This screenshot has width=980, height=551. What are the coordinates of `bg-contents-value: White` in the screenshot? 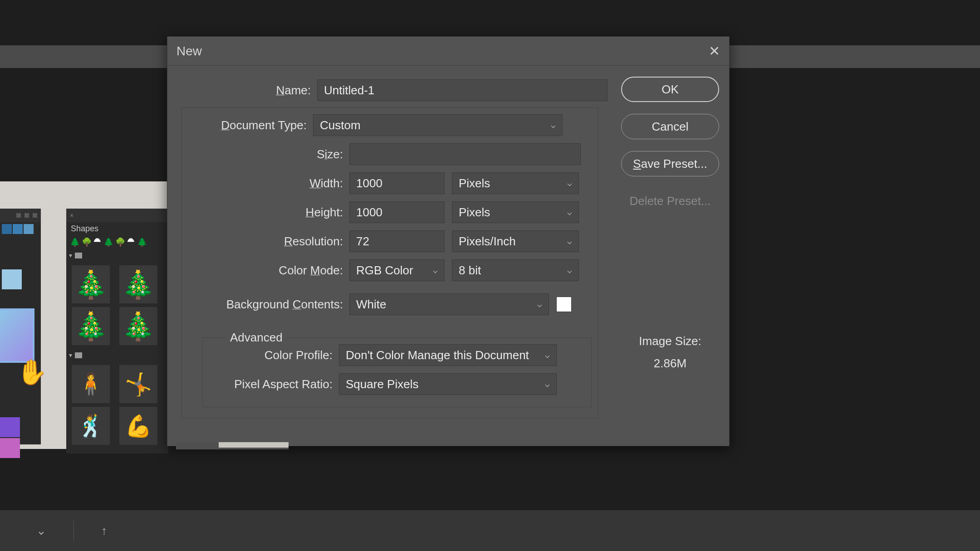 It's located at (371, 305).